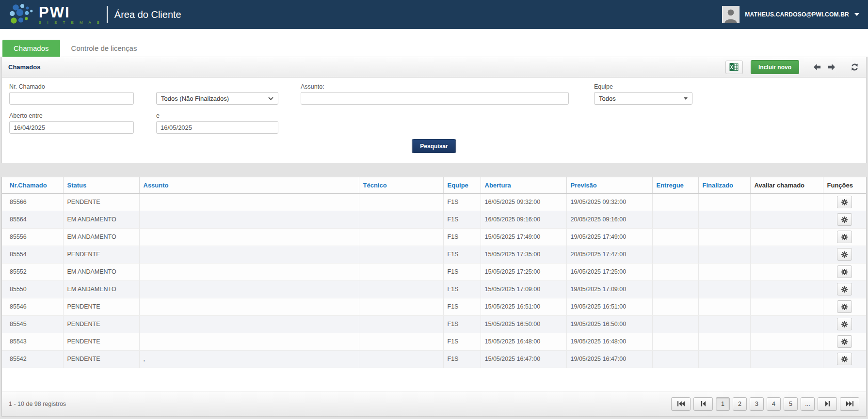  I want to click on user-menu: MATHEUS.CARDOSO@PWI.COM.BR, so click(790, 15).